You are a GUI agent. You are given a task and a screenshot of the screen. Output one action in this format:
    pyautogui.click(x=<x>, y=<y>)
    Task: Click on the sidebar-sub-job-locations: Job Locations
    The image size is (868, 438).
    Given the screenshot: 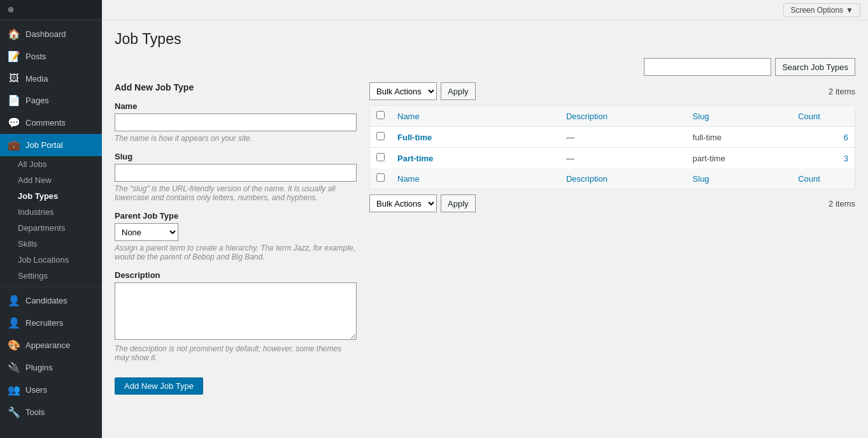 What is the action you would take?
    pyautogui.click(x=51, y=260)
    